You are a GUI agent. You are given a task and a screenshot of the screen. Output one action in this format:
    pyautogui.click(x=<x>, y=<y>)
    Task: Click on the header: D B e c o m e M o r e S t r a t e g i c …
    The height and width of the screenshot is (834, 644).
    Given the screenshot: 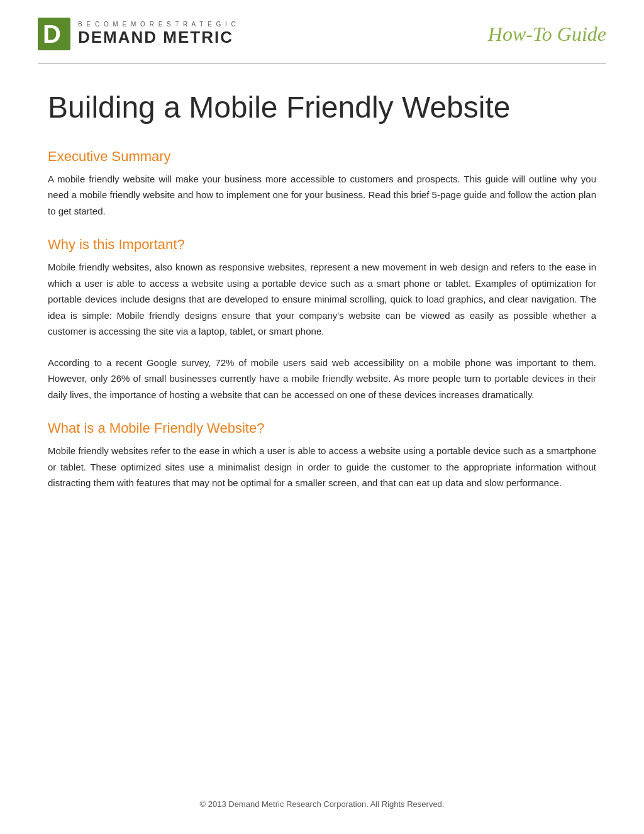 What is the action you would take?
    pyautogui.click(x=322, y=31)
    